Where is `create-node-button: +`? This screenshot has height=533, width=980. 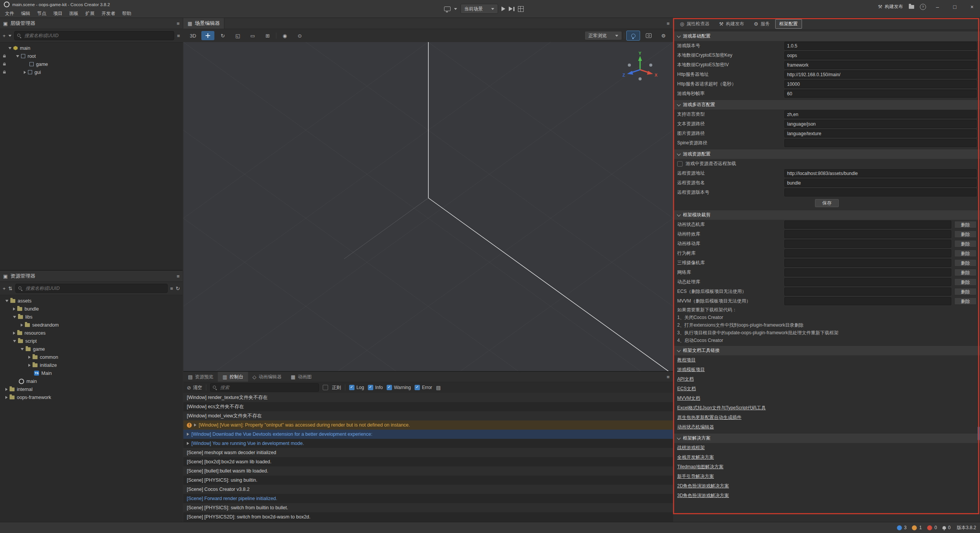
create-node-button: + is located at coordinates (4, 36).